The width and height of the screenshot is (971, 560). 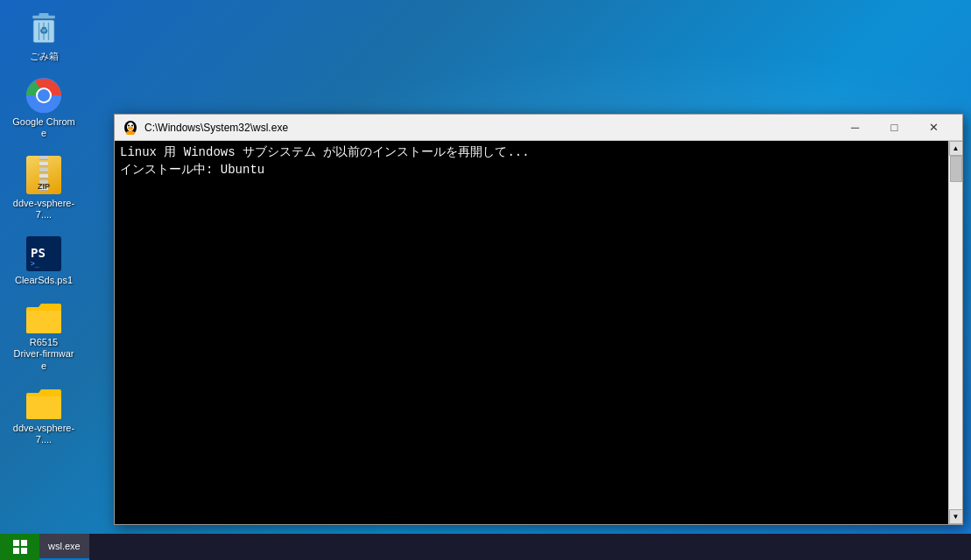 What do you see at coordinates (65, 547) in the screenshot?
I see `taskbar-wsl-item: wsl.exe` at bounding box center [65, 547].